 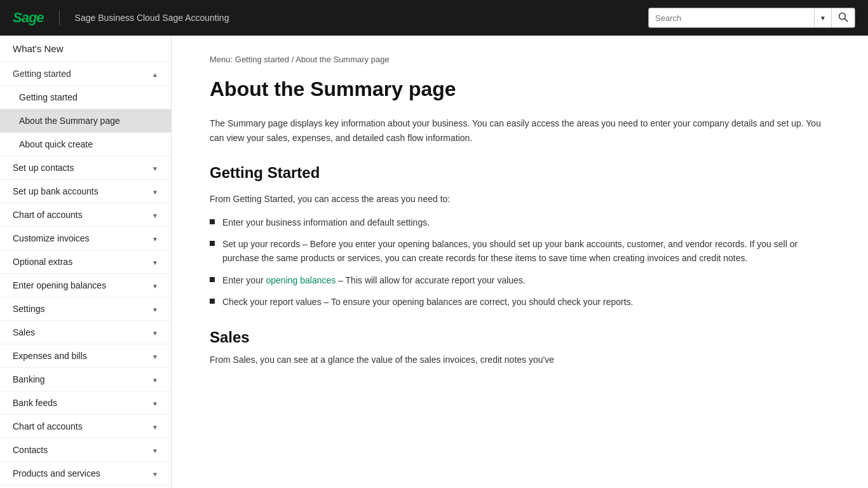 What do you see at coordinates (520, 337) in the screenshot?
I see `sales-section-title: Sales` at bounding box center [520, 337].